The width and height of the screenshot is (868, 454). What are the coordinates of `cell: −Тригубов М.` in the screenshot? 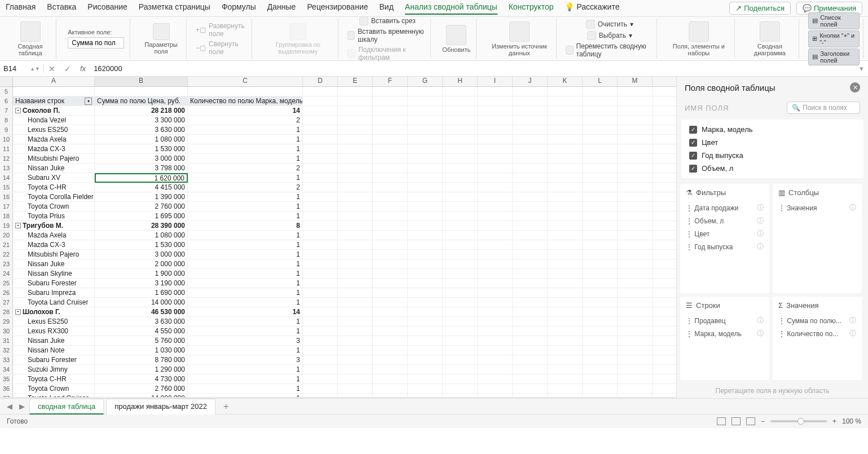 It's located at (54, 226).